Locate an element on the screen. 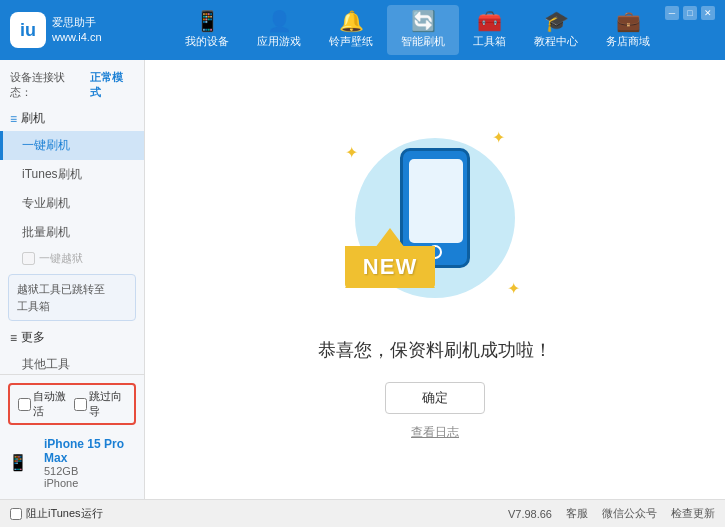 Image resolution: width=725 pixels, height=527 pixels. maximize-button: □ is located at coordinates (690, 13).